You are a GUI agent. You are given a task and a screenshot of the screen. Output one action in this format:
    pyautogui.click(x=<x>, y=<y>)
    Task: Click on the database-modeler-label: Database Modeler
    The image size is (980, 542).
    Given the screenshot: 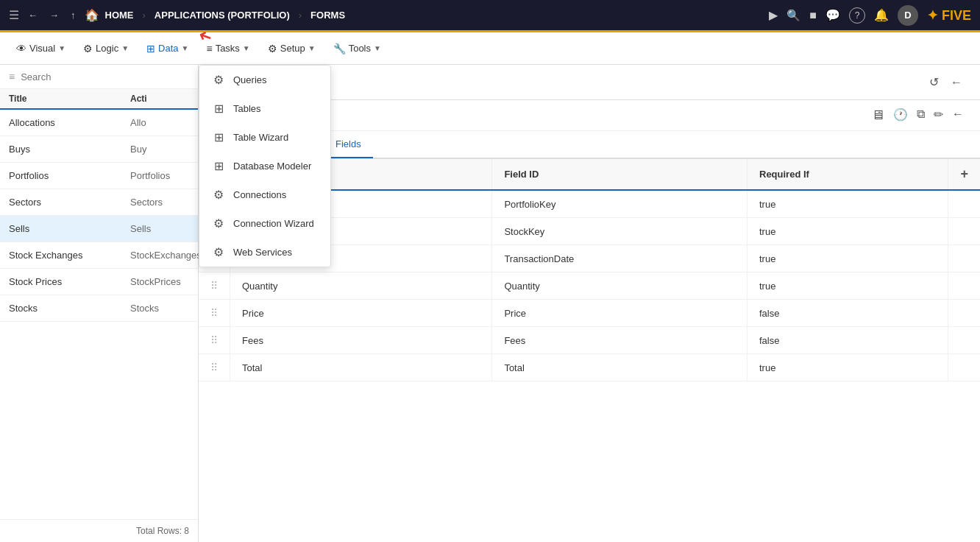 What is the action you would take?
    pyautogui.click(x=272, y=166)
    